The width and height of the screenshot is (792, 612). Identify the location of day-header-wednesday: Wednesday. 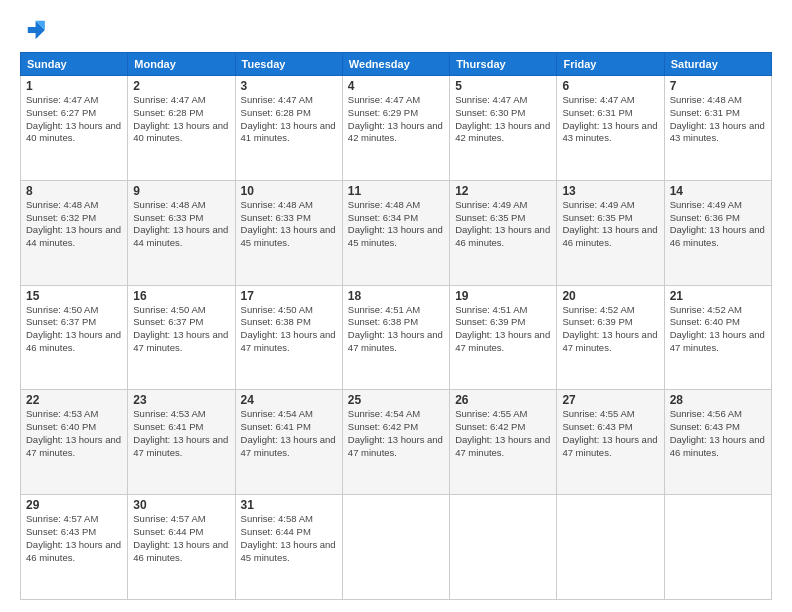
(396, 64).